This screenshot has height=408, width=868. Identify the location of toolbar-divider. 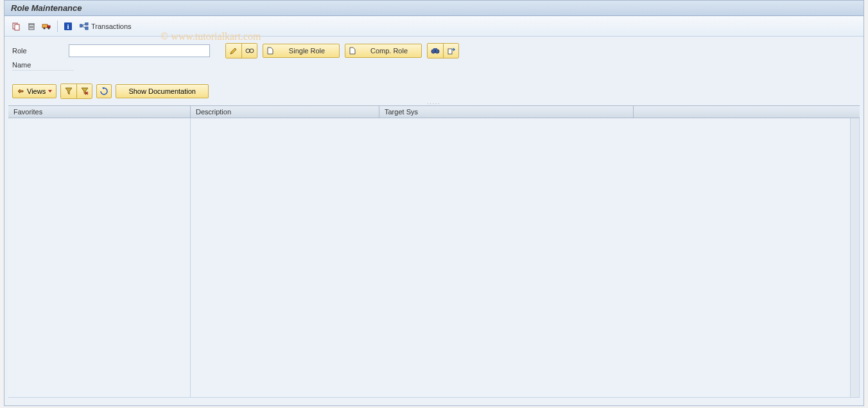
(58, 26).